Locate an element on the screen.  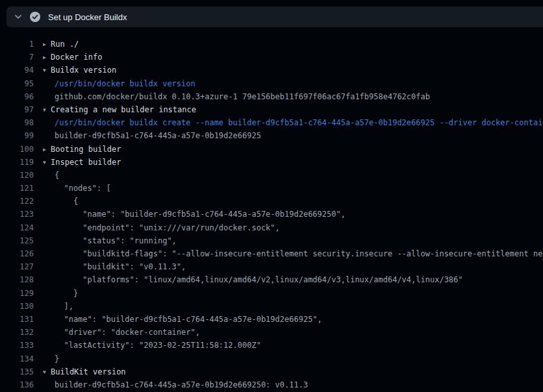
log-group-row: ▼Buildx version is located at coordinates (293, 70).